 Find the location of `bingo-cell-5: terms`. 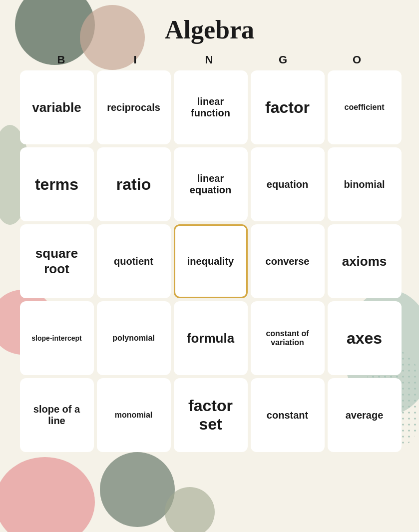

bingo-cell-5: terms is located at coordinates (57, 184).